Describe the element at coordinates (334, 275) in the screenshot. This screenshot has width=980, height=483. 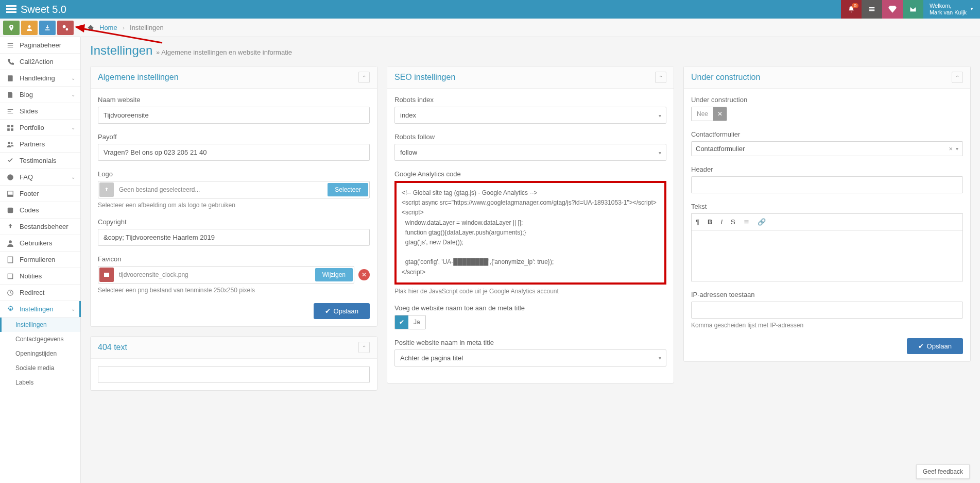
I see `favicon-change-button: Wijzigen` at that location.